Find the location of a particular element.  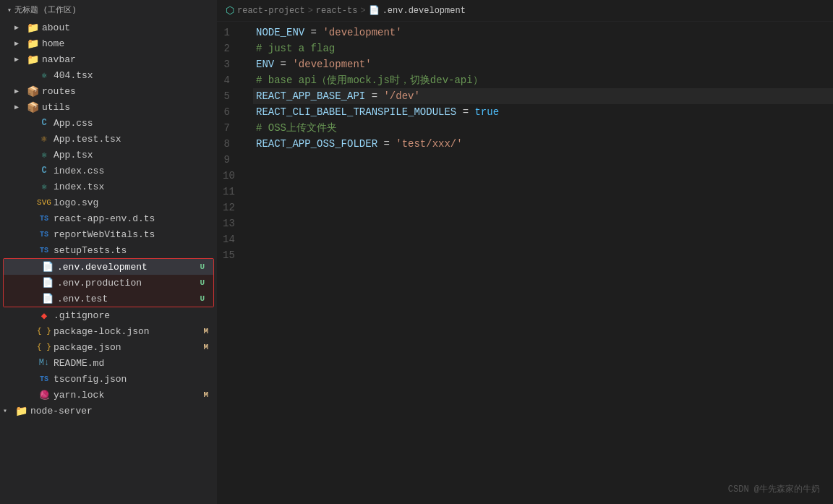

json-icon: { } is located at coordinates (44, 347).